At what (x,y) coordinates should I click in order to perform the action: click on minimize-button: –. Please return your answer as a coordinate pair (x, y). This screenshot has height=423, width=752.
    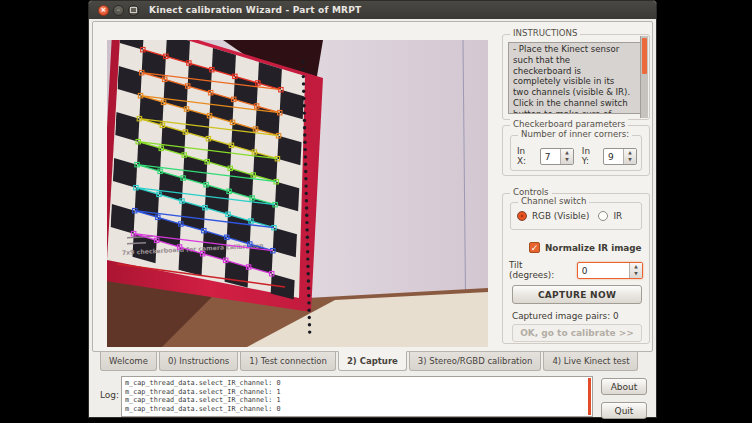
    Looking at the image, I should click on (118, 10).